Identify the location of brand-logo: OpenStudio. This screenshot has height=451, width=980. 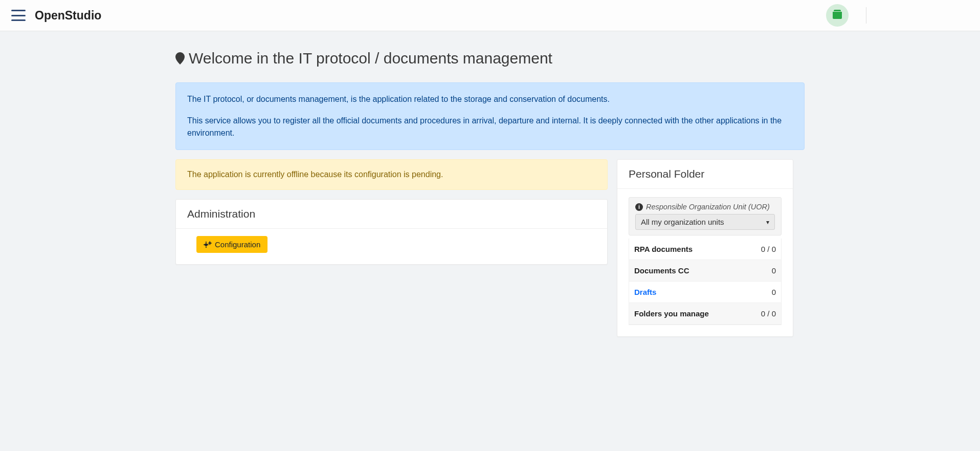
(68, 15).